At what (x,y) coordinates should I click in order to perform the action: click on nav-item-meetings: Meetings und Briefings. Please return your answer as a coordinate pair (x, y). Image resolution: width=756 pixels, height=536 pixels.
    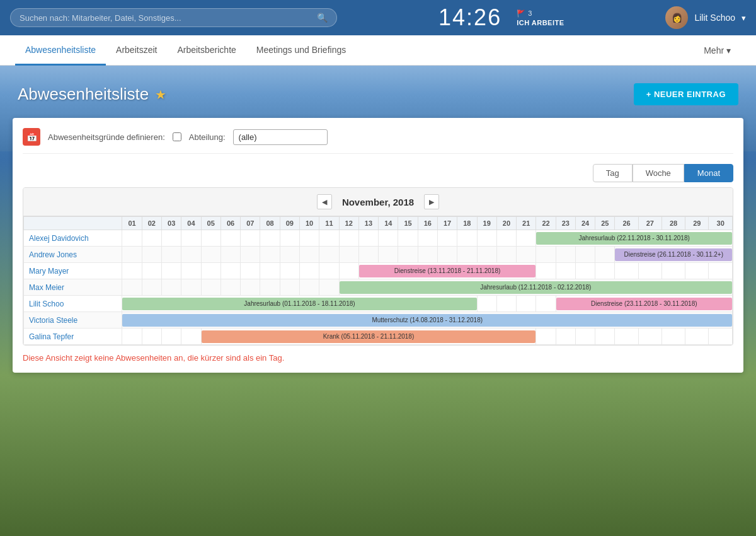
    Looking at the image, I should click on (301, 50).